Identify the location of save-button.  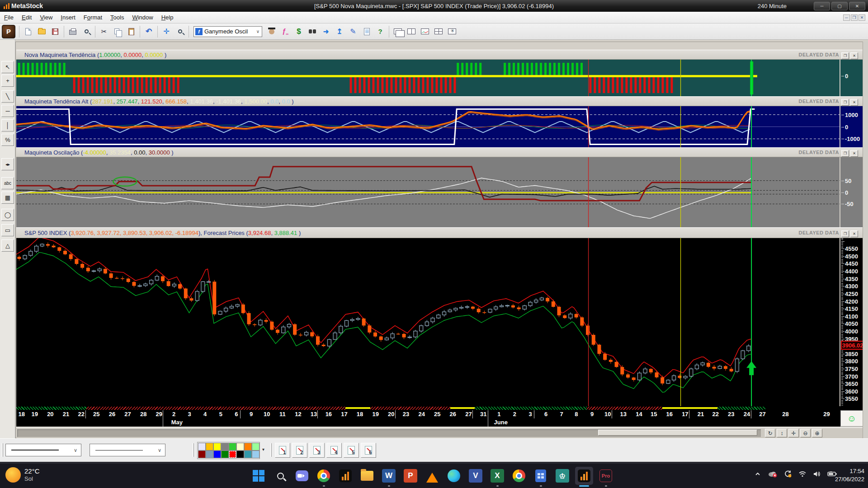
(55, 32).